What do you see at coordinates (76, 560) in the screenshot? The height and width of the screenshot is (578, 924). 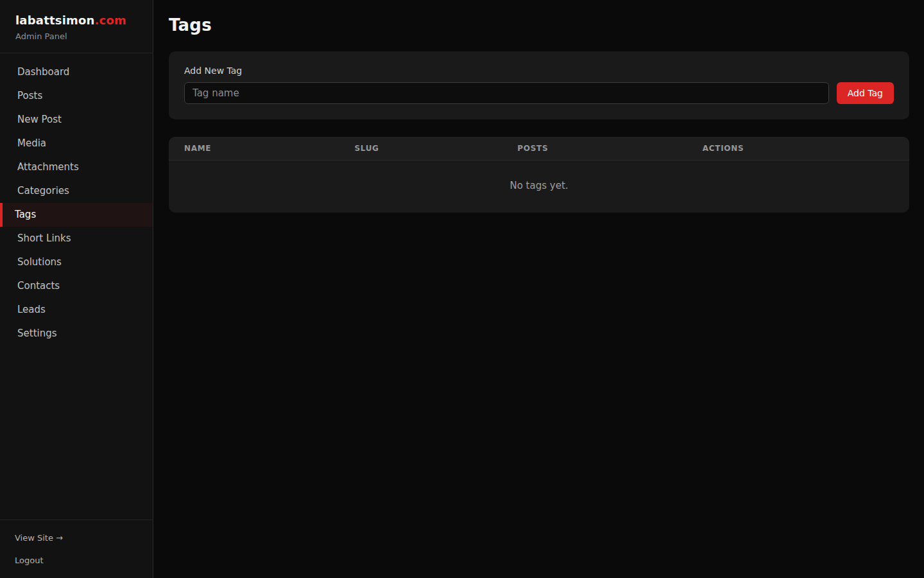 I see `logout-link: Logout` at bounding box center [76, 560].